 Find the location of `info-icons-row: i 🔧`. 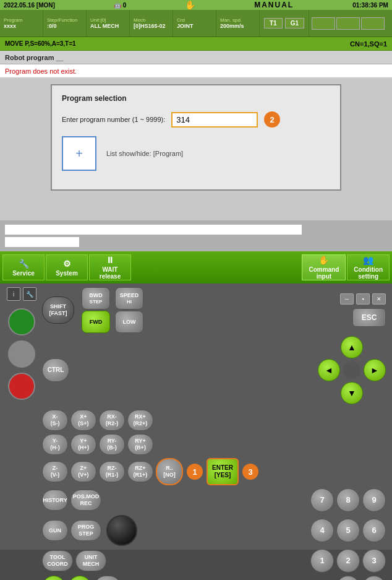

info-icons-row: i 🔧 is located at coordinates (22, 294).